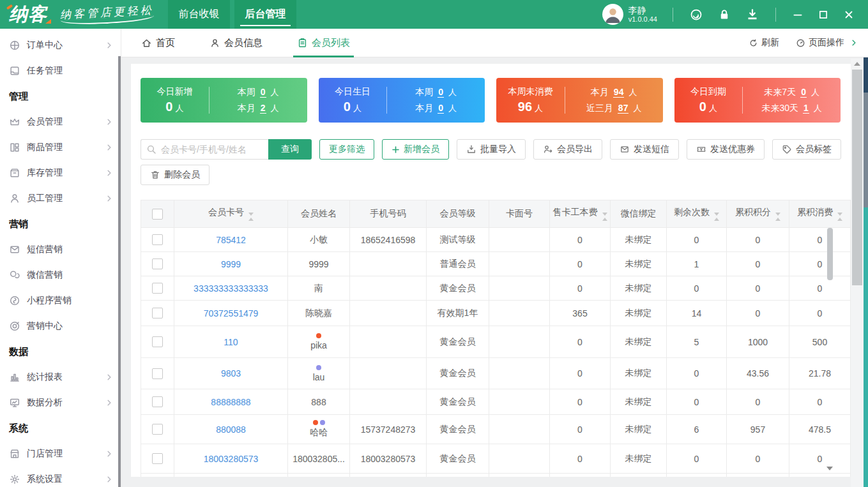  What do you see at coordinates (644, 149) in the screenshot?
I see `button-发送短信: 发送短信` at bounding box center [644, 149].